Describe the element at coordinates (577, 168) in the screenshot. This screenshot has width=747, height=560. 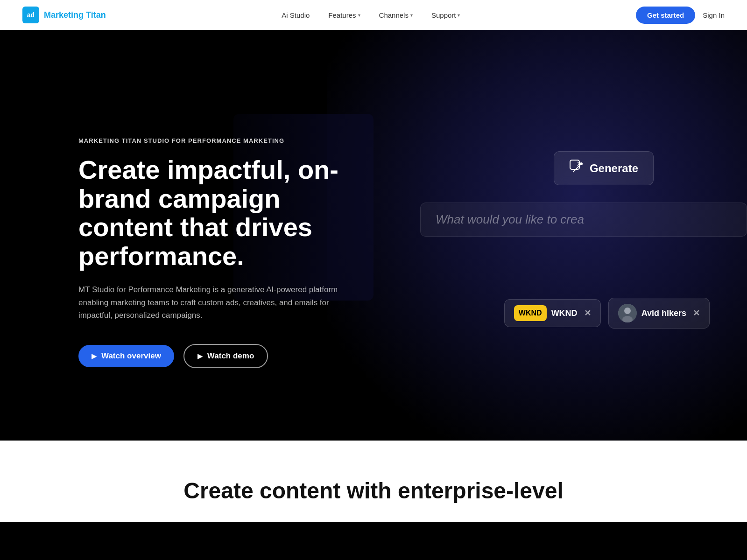
I see `generate-icon` at that location.